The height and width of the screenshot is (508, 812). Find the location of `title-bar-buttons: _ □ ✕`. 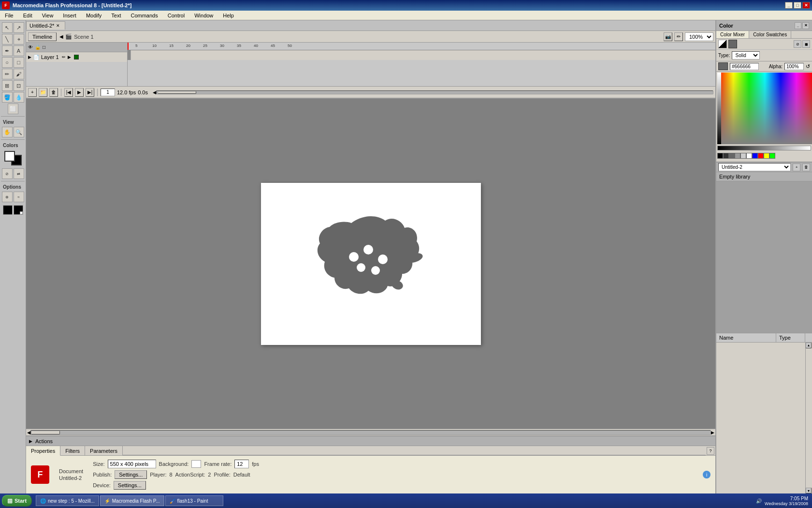

title-bar-buttons: _ □ ✕ is located at coordinates (798, 5).